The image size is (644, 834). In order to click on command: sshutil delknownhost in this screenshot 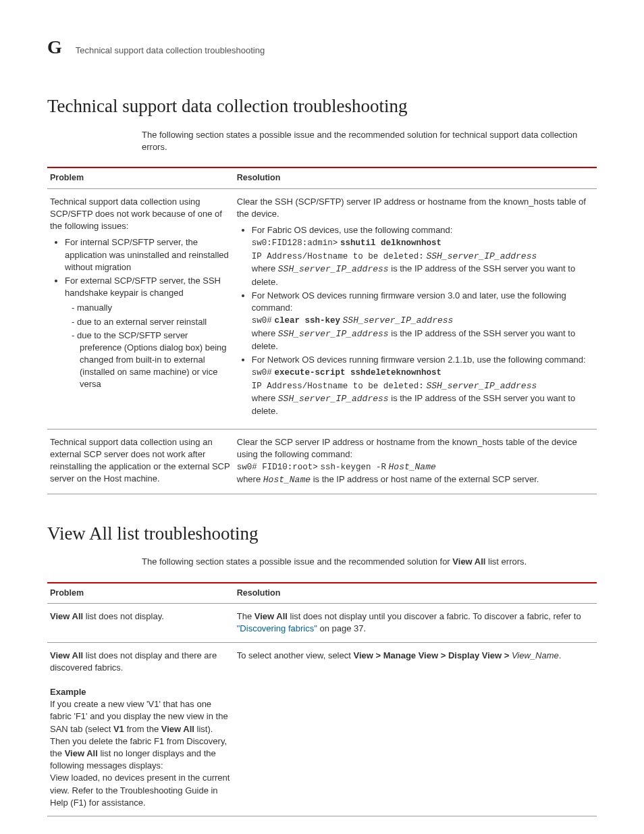, I will do `click(391, 243)`.